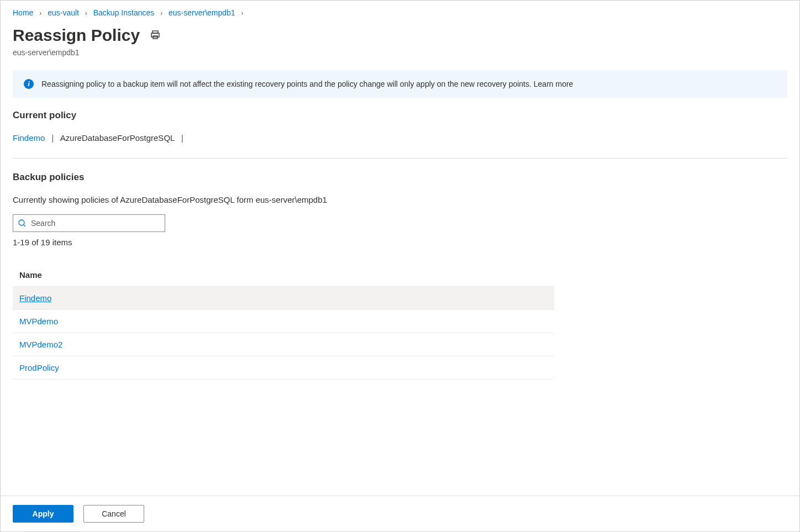 The height and width of the screenshot is (532, 800). Describe the element at coordinates (400, 514) in the screenshot. I see `footer-bar: Apply Cancel` at that location.